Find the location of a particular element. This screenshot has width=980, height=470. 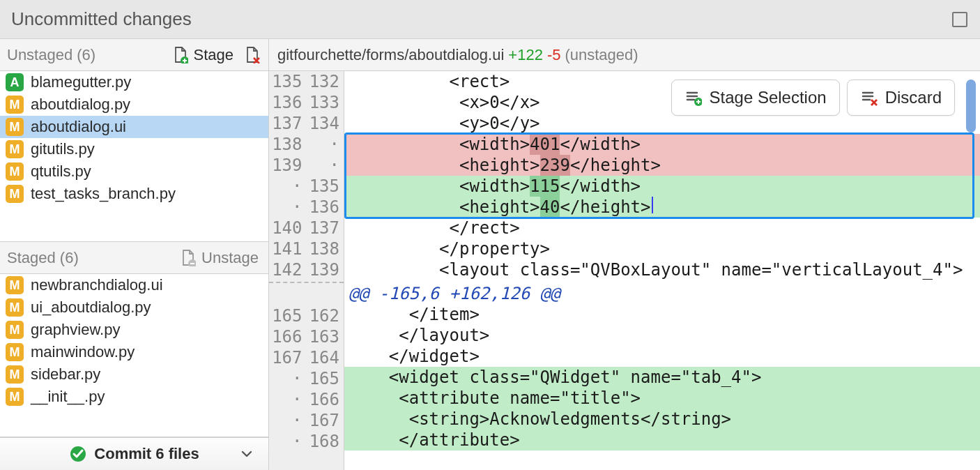

file-name: sidebar.py is located at coordinates (66, 374).